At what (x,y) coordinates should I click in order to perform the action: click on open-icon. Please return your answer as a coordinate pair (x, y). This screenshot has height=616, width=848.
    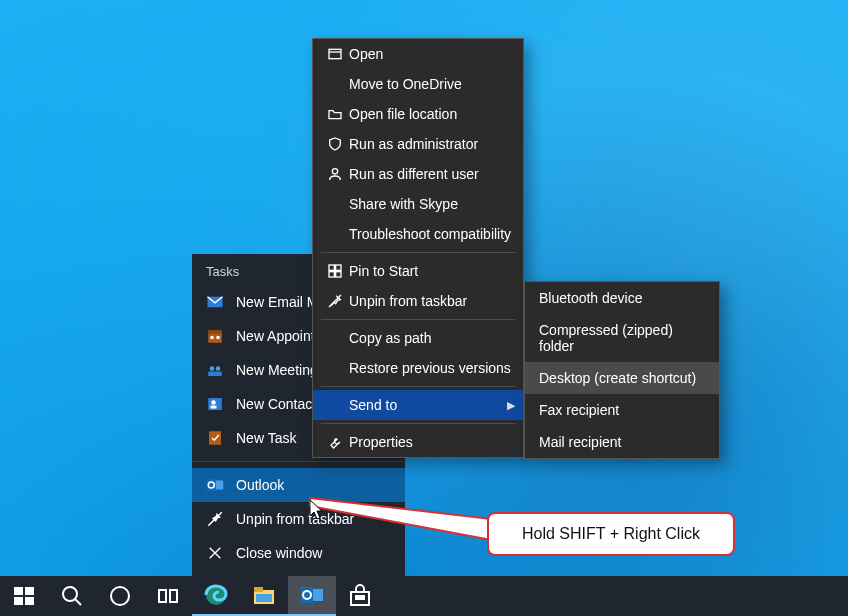
    Looking at the image, I should click on (335, 54).